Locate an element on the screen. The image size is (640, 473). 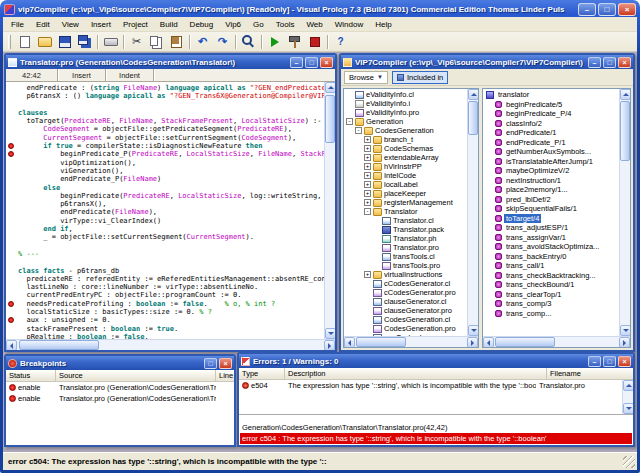
code-line: localStaticSize : basicTypes::size := 0.… is located at coordinates (165, 312).